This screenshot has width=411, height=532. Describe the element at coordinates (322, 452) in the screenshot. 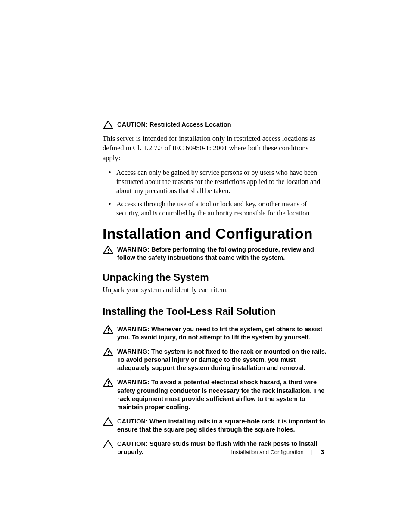

I see `footer-page-number: 3` at that location.